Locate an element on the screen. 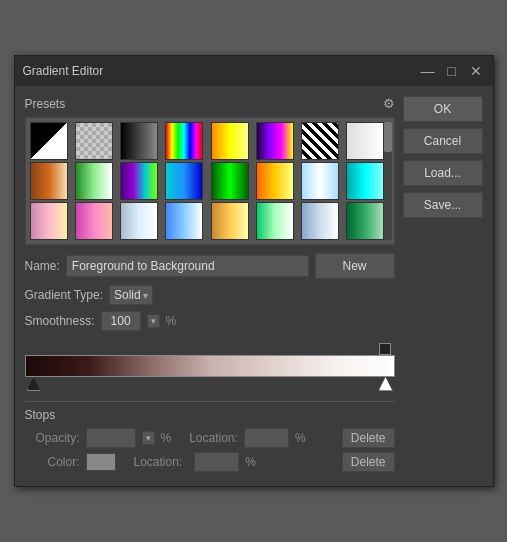 The image size is (507, 542). presets-settings-icon: ⚙ is located at coordinates (389, 104).